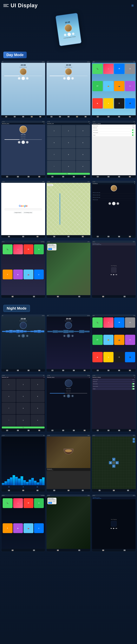 This screenshot has width=137, height=644. I want to click on btm-b3: ⚙, so click(28, 176).